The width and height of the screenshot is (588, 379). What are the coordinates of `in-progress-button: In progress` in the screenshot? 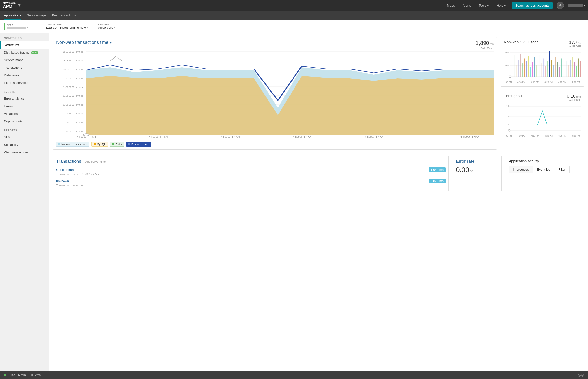 It's located at (521, 169).